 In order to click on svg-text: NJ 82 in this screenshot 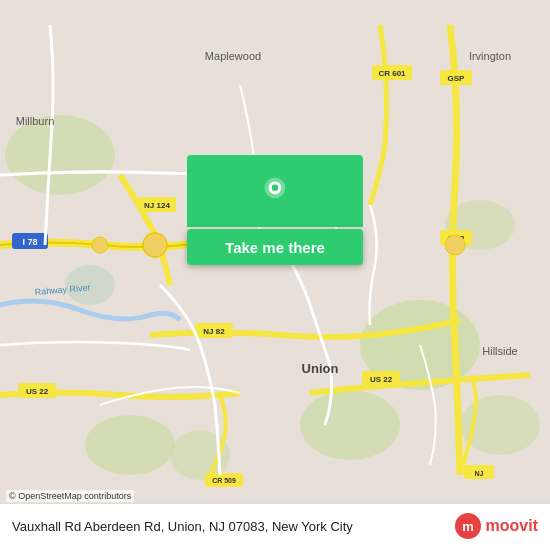, I will do `click(214, 332)`.